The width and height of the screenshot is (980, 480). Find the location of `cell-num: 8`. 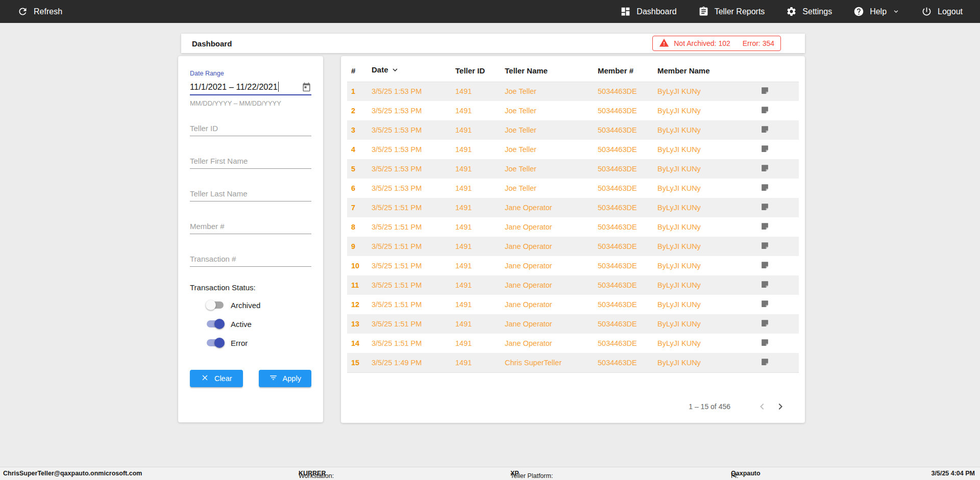

cell-num: 8 is located at coordinates (357, 227).